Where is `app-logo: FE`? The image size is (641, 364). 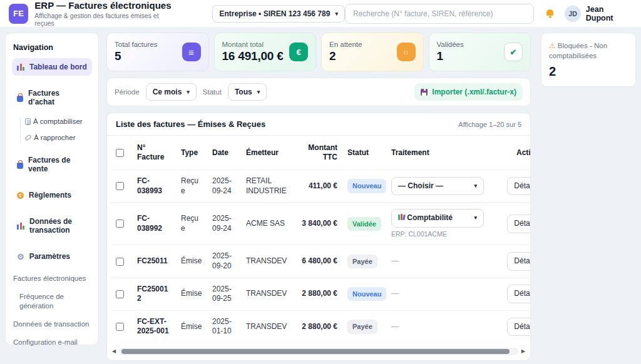
app-logo: FE is located at coordinates (19, 14).